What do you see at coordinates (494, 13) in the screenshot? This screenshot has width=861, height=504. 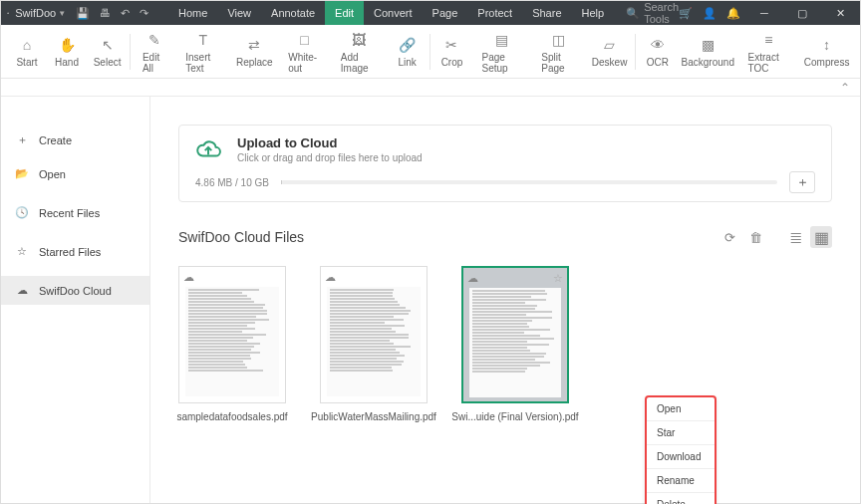 I see `menu-protect: Protect` at bounding box center [494, 13].